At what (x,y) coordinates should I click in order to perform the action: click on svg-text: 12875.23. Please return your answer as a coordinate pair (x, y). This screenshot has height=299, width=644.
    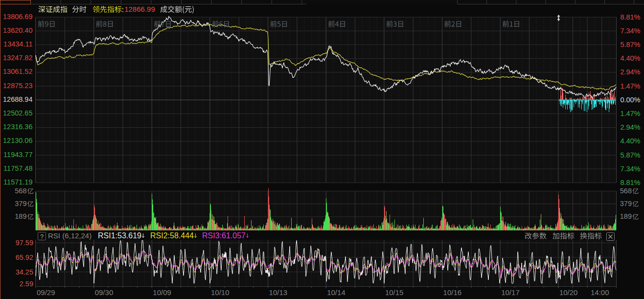
    Looking at the image, I should click on (18, 86).